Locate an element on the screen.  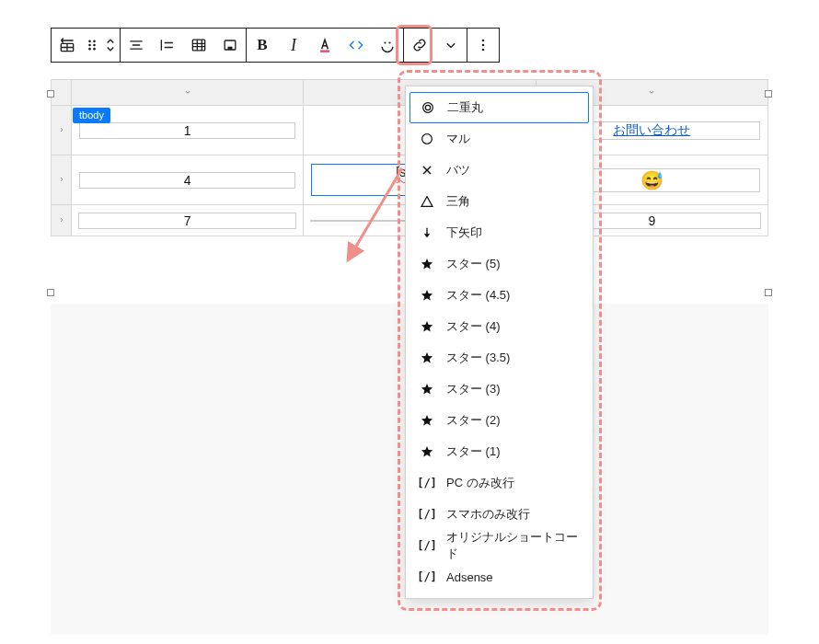
circle-icon is located at coordinates (427, 139).